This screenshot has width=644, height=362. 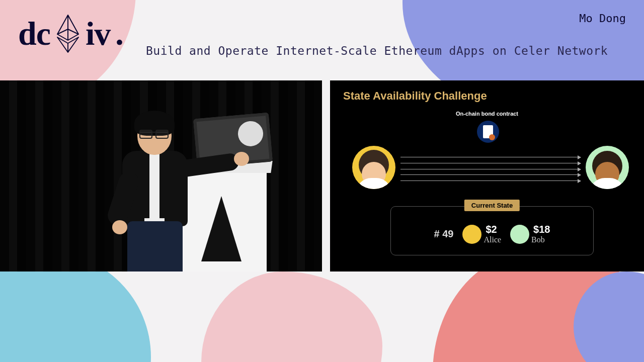 I want to click on event-logo: dc iv ., so click(x=71, y=34).